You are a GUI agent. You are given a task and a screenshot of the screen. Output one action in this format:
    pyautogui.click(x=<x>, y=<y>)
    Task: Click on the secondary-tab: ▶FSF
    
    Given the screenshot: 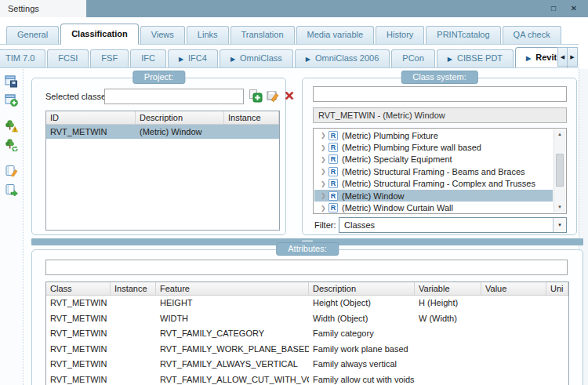 What is the action you would take?
    pyautogui.click(x=110, y=58)
    